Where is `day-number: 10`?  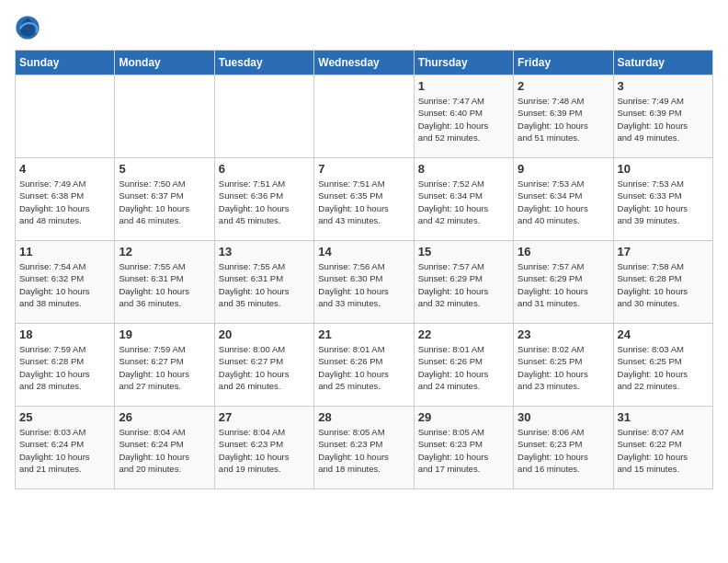 day-number: 10 is located at coordinates (664, 169).